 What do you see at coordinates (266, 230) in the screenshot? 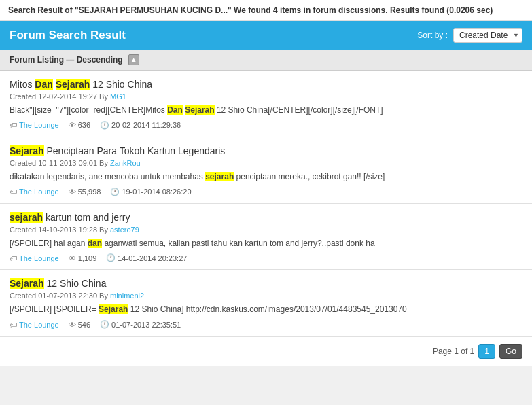
I see `result-meta: Created 14-10-2013 19:28 By astero79` at bounding box center [266, 230].